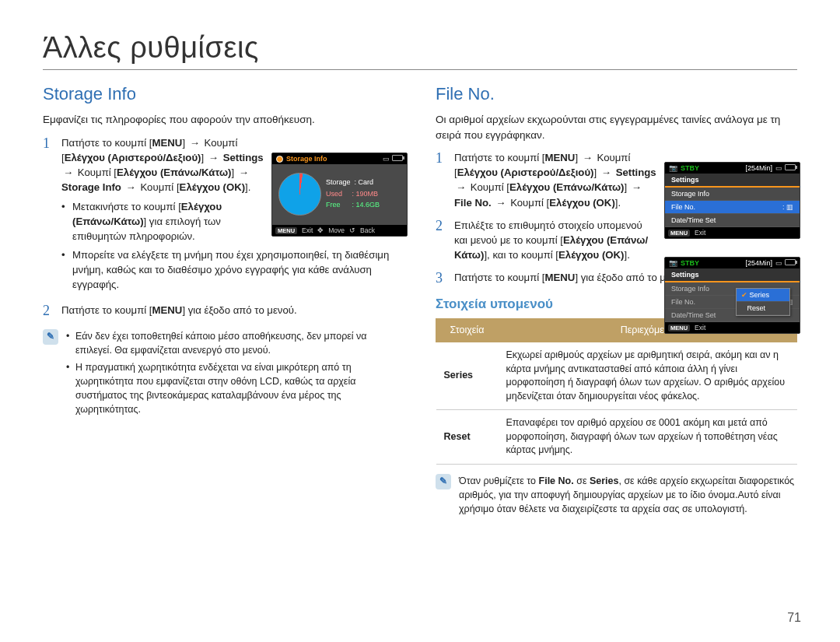 The width and height of the screenshot is (840, 642). Describe the element at coordinates (441, 181) in the screenshot. I see `r-step-1-number: 1` at that location.